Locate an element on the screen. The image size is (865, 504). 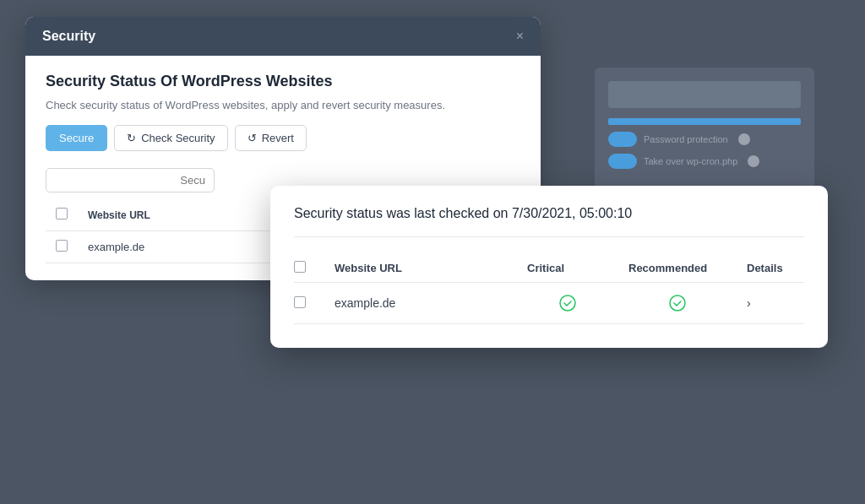
popup-th-critical: Critical is located at coordinates (568, 268).